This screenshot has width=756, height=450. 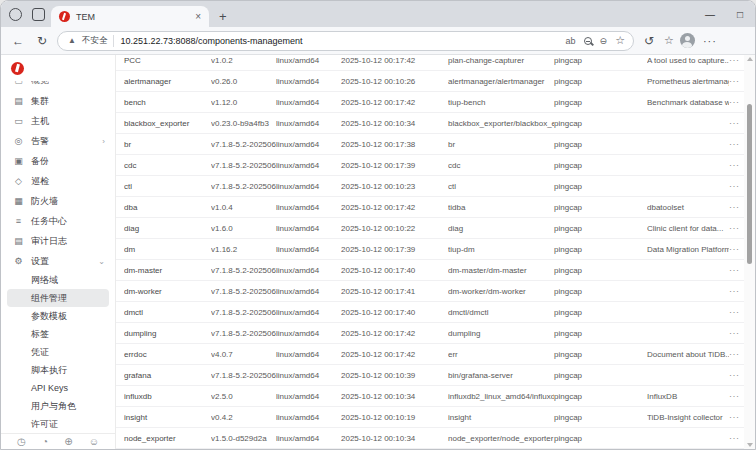 What do you see at coordinates (436, 63) in the screenshot?
I see `table-row: PCCv1.0.2linux/amd642025-10-12 00:17:42p…` at bounding box center [436, 63].